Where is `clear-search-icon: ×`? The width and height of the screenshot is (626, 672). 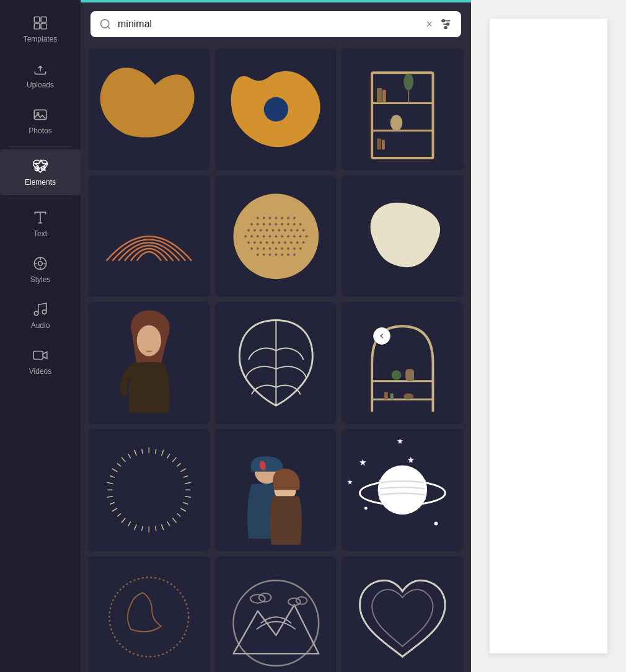 clear-search-icon: × is located at coordinates (429, 25).